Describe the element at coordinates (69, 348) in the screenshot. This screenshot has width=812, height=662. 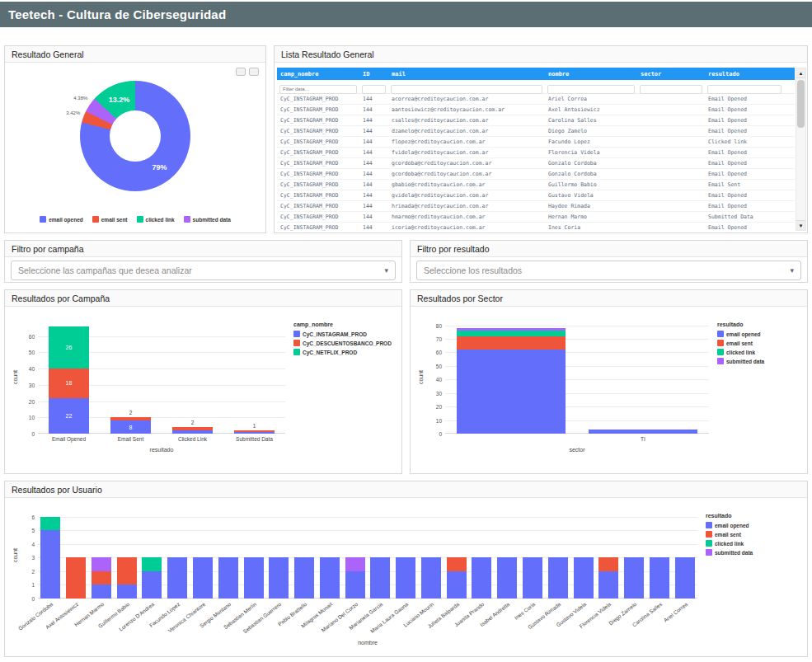
I see `bar-segment: 26` at that location.